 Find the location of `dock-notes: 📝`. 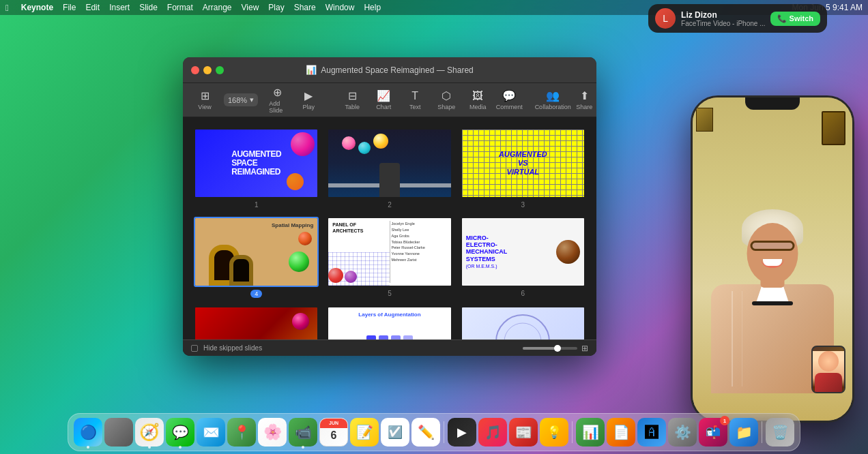

dock-notes: 📝 is located at coordinates (364, 432).